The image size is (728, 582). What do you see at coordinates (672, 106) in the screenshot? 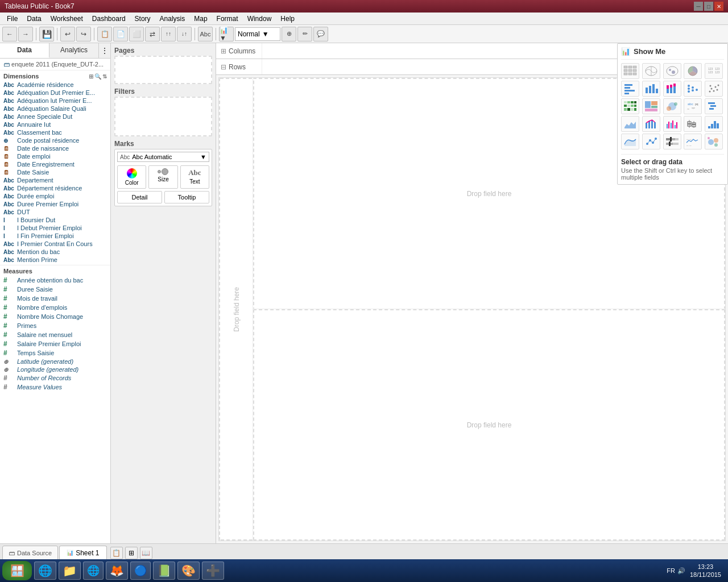
I see `chart-bubble` at bounding box center [672, 106].